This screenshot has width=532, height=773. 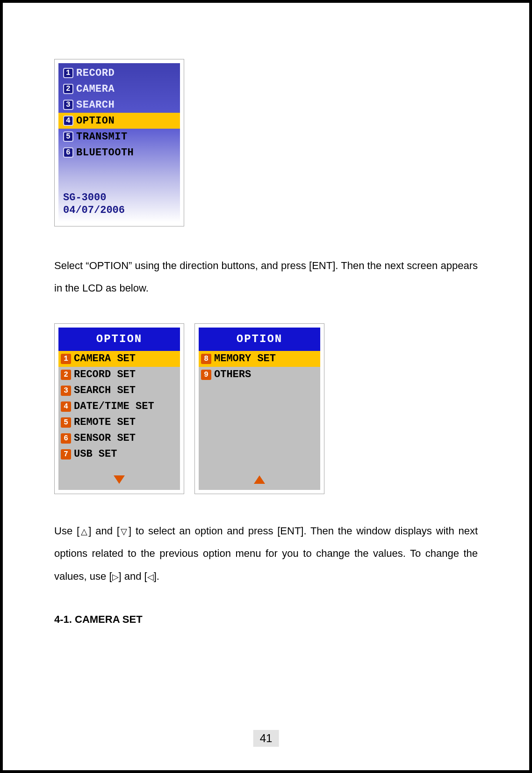 I want to click on device-date: 04/07/2006, so click(x=94, y=211).